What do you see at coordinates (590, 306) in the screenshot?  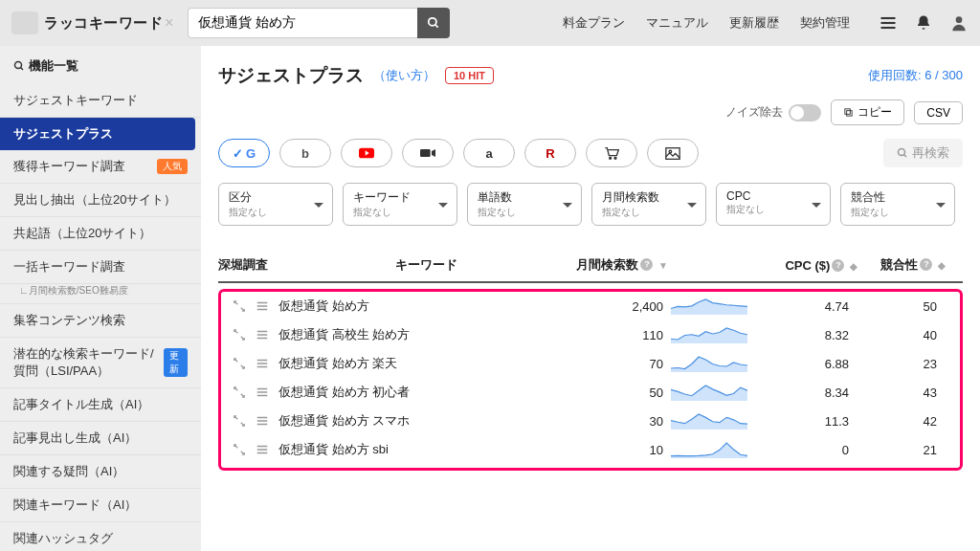 I see `table-row: 仮想通貨 始め方2,4004.7450` at bounding box center [590, 306].